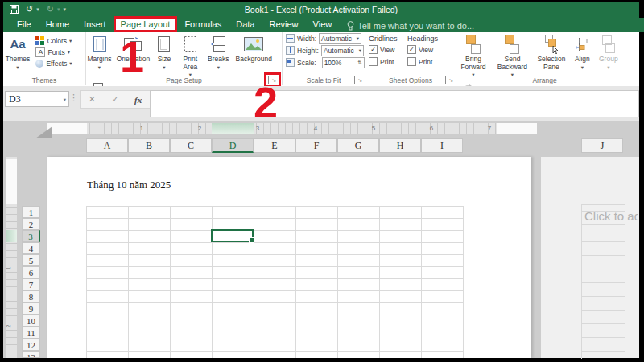  What do you see at coordinates (254, 44) in the screenshot?
I see `background-icon` at bounding box center [254, 44].